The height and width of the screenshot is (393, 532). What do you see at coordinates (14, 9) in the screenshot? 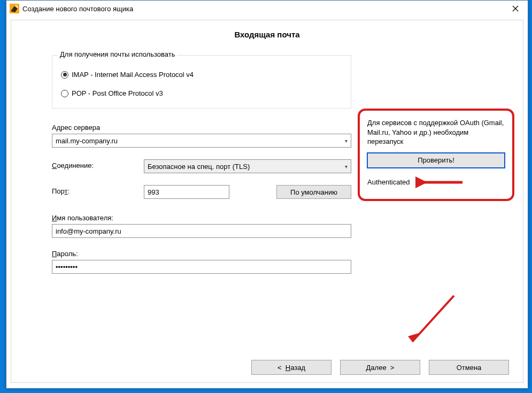
I see `app-icon` at bounding box center [14, 9].